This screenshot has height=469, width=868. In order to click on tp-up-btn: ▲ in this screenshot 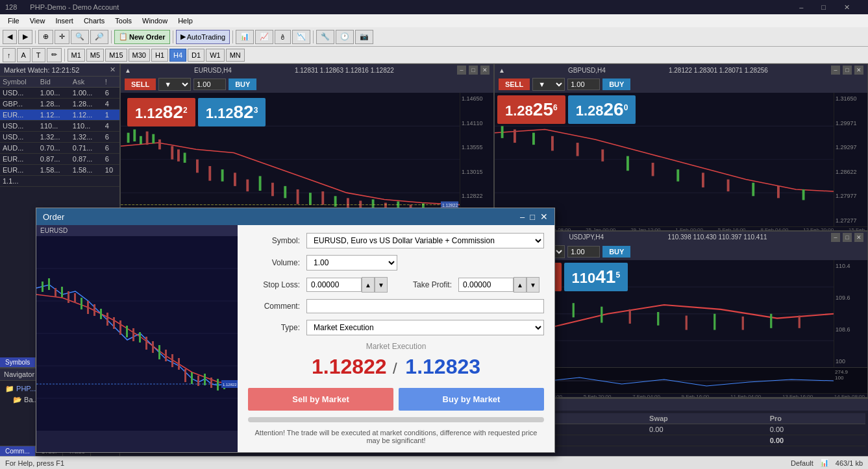, I will do `click(520, 285)`.